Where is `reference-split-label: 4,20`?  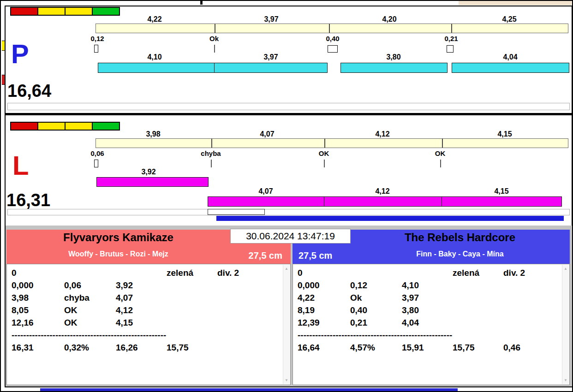 reference-split-label: 4,20 is located at coordinates (389, 19).